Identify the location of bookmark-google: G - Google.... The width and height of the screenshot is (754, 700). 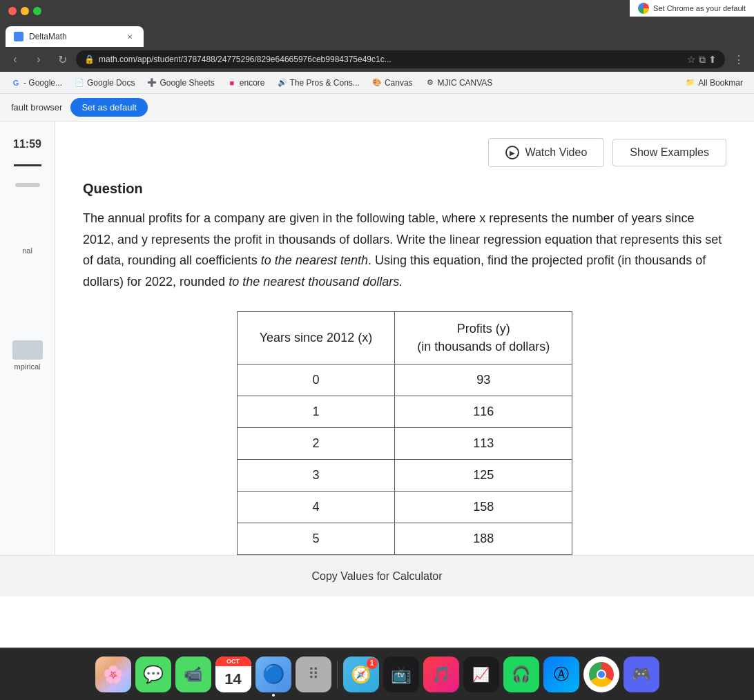
(37, 83).